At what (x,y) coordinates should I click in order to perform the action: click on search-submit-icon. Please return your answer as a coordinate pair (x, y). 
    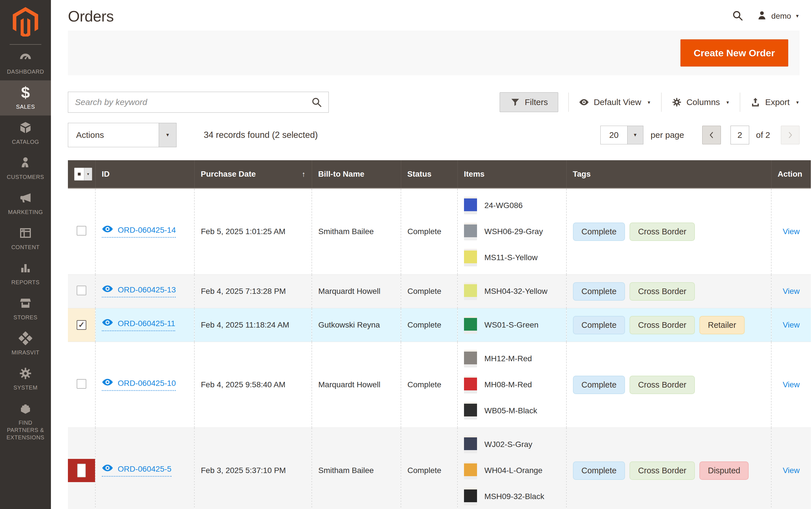
    Looking at the image, I should click on (317, 102).